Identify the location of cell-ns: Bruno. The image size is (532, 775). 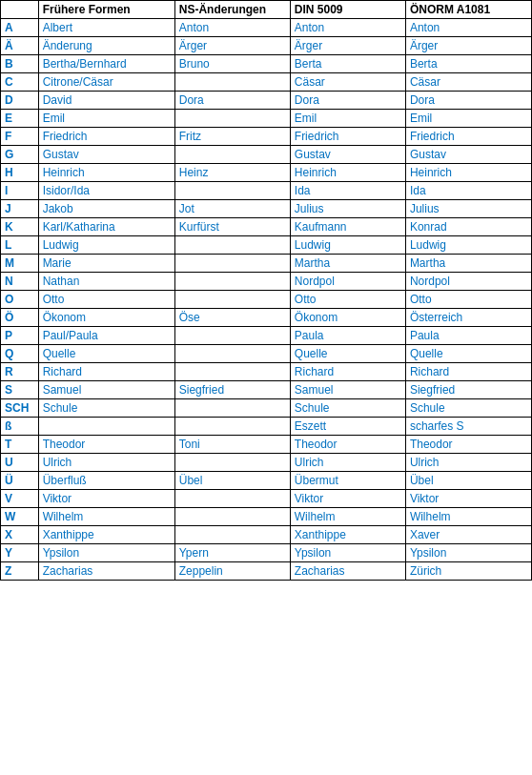
(233, 65).